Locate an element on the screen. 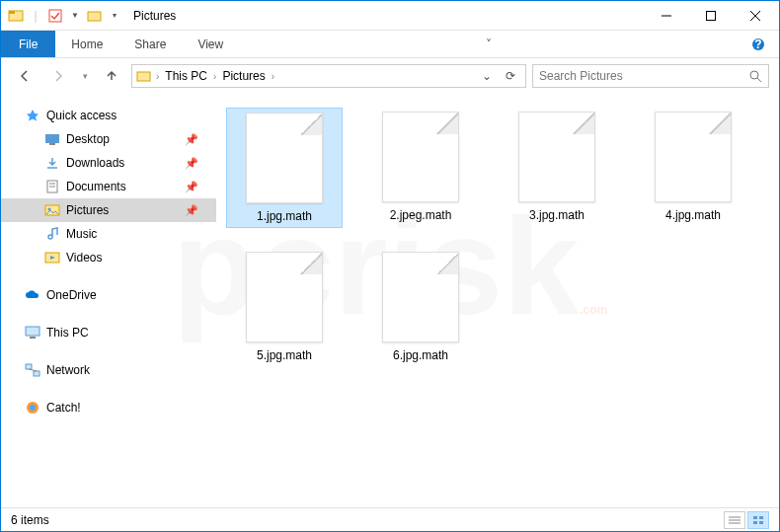  qat-dropdown-icon: ▼ is located at coordinates (75, 16).